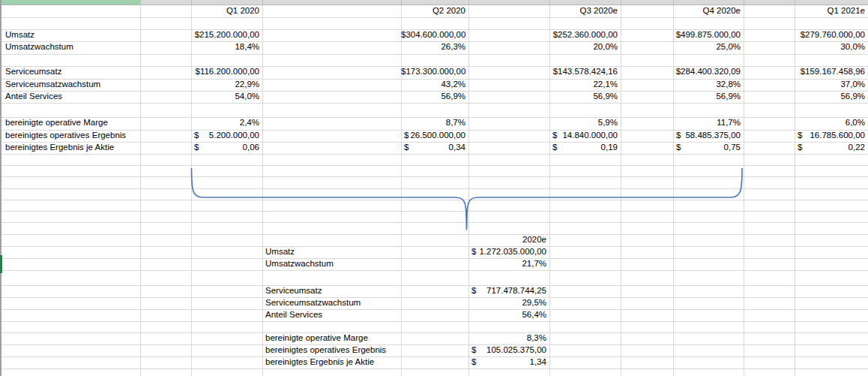 The image size is (868, 376). What do you see at coordinates (71, 123) in the screenshot?
I see `row-label: bereinigte operative Marge` at bounding box center [71, 123].